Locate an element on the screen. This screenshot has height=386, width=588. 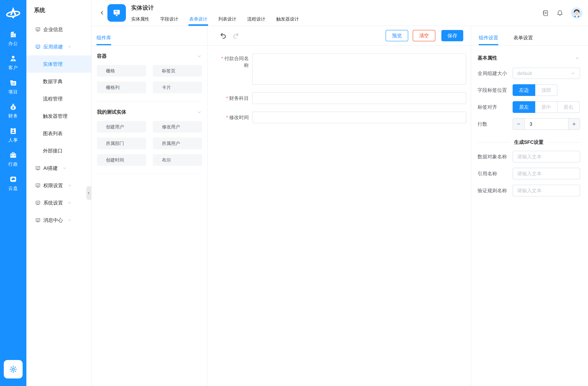
project-icon is located at coordinates (13, 83).